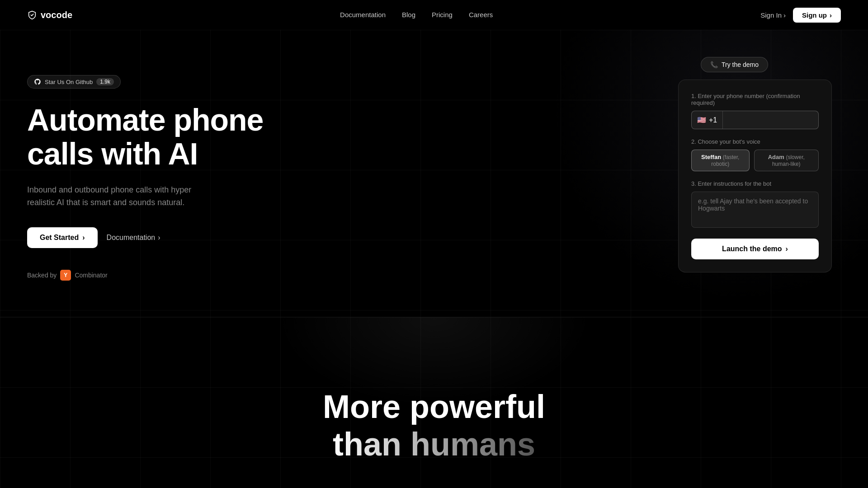  What do you see at coordinates (134, 238) in the screenshot?
I see `documentation-link: Documentation ›` at bounding box center [134, 238].